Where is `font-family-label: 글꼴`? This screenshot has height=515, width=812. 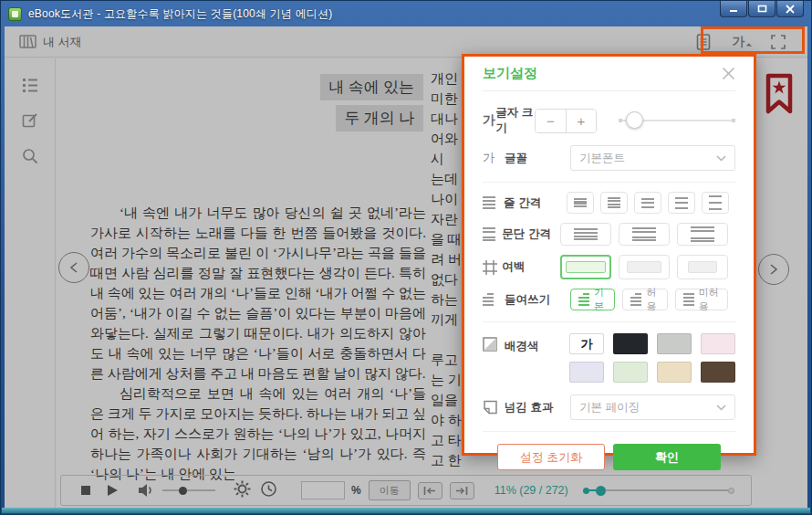 font-family-label: 글꼴 is located at coordinates (537, 159).